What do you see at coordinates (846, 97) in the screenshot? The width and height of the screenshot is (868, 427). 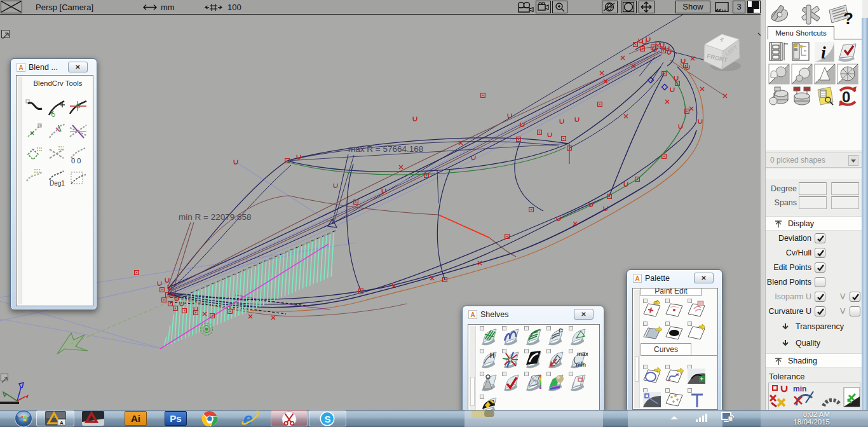 I see `svg-text: 0` at bounding box center [846, 97].